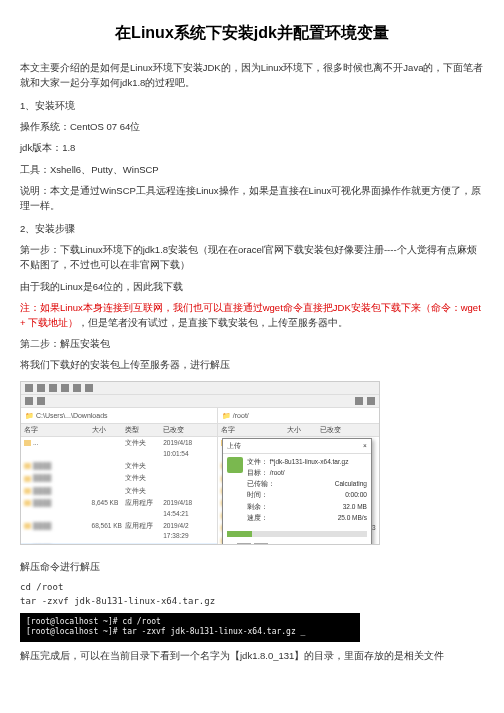 The width and height of the screenshot is (504, 713). I want to click on dialog-remain-val: 32.0 MB, so click(355, 507).